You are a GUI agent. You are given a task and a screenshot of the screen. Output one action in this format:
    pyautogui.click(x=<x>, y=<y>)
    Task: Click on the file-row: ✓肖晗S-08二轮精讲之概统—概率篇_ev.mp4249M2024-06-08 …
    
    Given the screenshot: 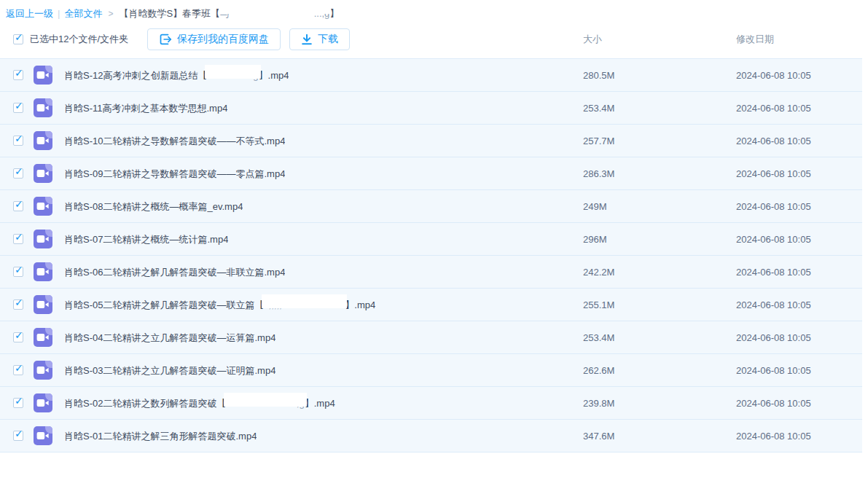 What is the action you would take?
    pyautogui.click(x=431, y=207)
    